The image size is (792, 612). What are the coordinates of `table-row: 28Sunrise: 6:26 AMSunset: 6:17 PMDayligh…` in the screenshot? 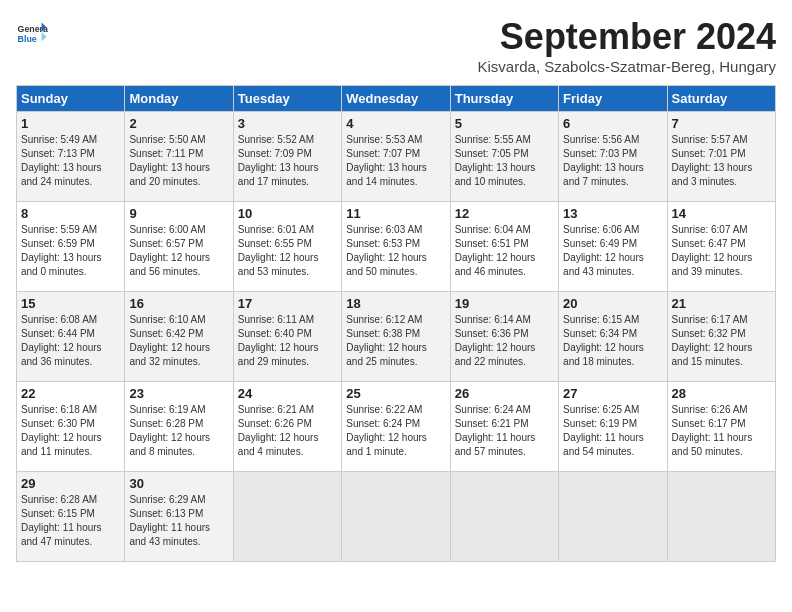 It's located at (721, 427).